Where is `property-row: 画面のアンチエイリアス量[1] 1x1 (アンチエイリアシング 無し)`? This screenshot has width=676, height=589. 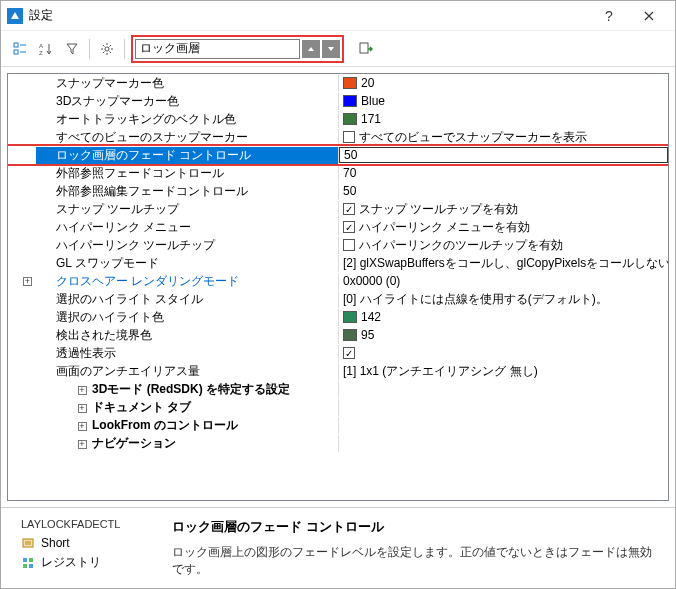 property-row: 画面のアンチエイリアス量[1] 1x1 (アンチエイリアシング 無し) is located at coordinates (338, 371).